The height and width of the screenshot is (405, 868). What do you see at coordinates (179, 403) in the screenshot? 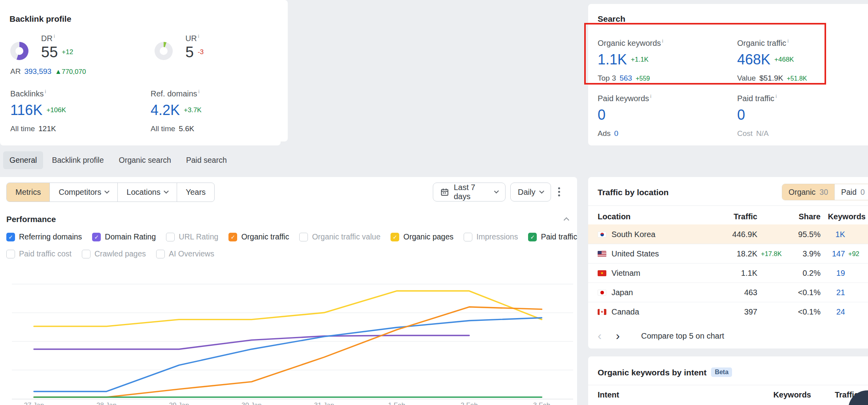
I see `x-axis-tick: 29 Jan` at bounding box center [179, 403].